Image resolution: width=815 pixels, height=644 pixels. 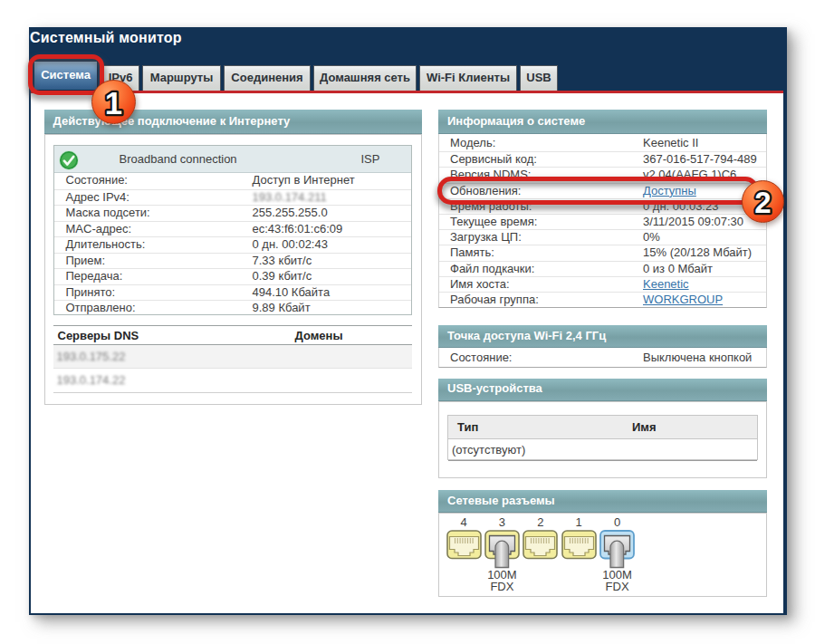 I want to click on svg-text: 1, so click(x=112, y=103).